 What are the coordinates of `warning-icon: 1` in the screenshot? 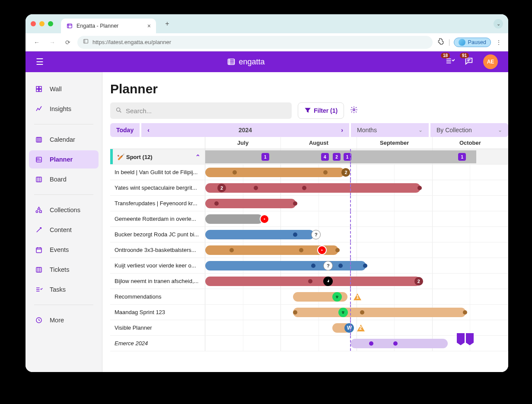 It's located at (357, 297).